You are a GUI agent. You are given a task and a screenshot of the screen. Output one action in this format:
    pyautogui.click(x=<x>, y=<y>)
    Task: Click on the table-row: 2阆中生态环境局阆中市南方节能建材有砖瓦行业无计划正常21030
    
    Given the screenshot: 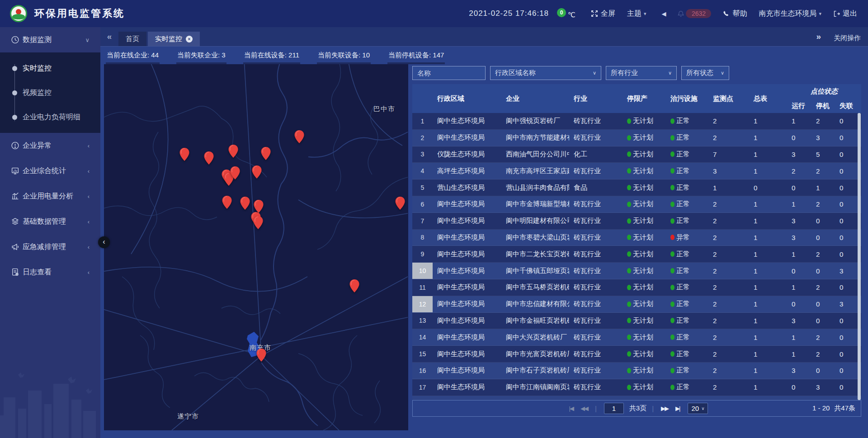 What is the action you would take?
    pyautogui.click(x=637, y=138)
    